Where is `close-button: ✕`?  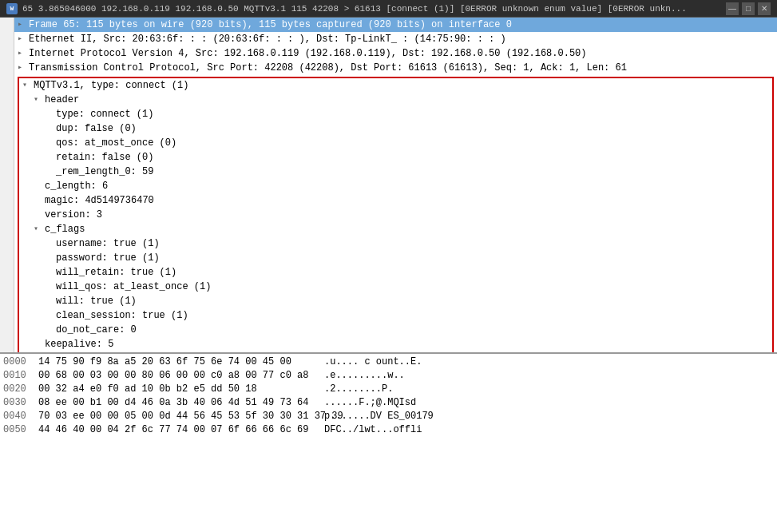
close-button: ✕ is located at coordinates (764, 9).